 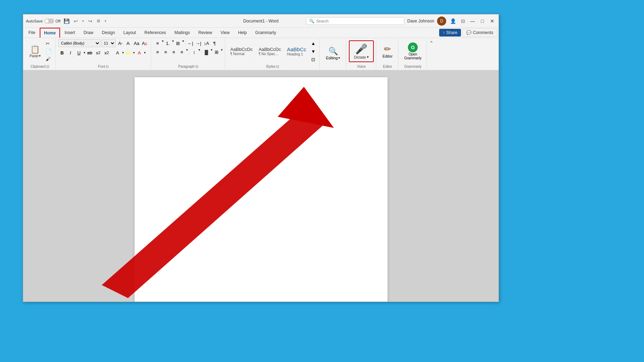 What do you see at coordinates (361, 51) in the screenshot?
I see `dictate-button: 🎤 Dictate ▾` at bounding box center [361, 51].